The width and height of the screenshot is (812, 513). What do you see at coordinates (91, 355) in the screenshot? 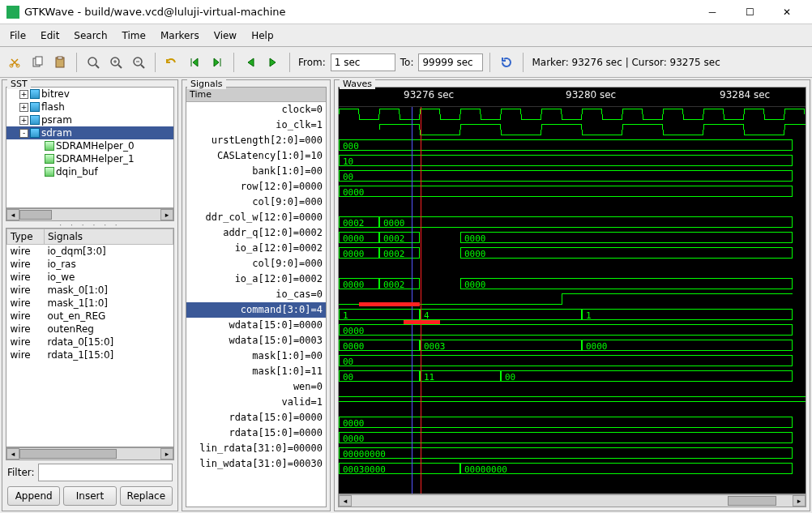
I see `signal-row: wirerdata_1[15:0]` at bounding box center [91, 355].